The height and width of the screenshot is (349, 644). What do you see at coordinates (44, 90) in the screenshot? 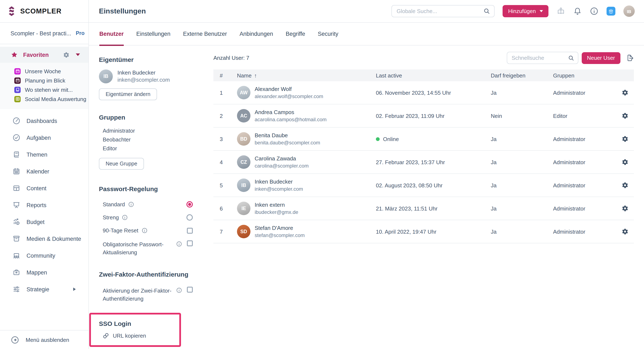
I see `favorite-item-wo-stehen-wir: Wo stehen wir mit...` at bounding box center [44, 90].